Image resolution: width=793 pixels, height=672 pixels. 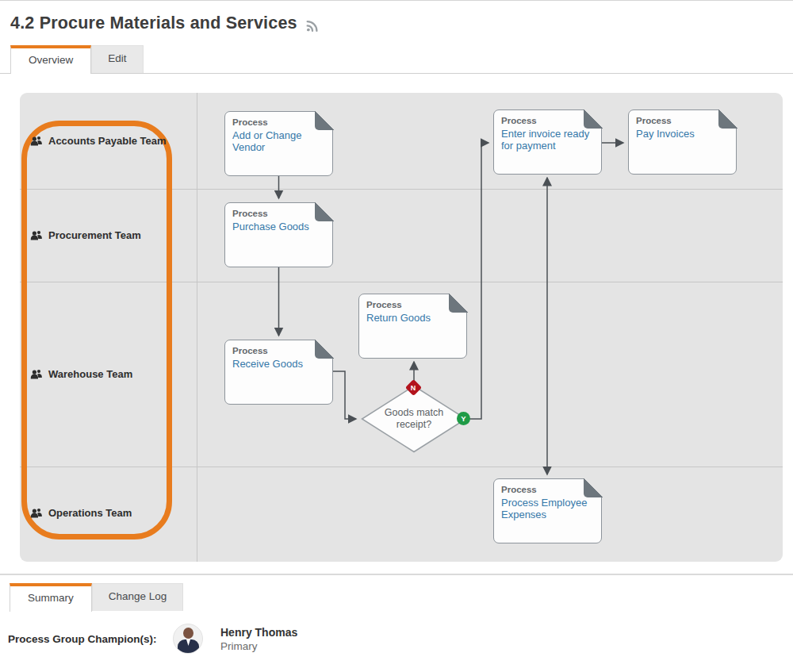 What do you see at coordinates (279, 235) in the screenshot?
I see `process-node-purchase-goods: Process Purchase Goods` at bounding box center [279, 235].